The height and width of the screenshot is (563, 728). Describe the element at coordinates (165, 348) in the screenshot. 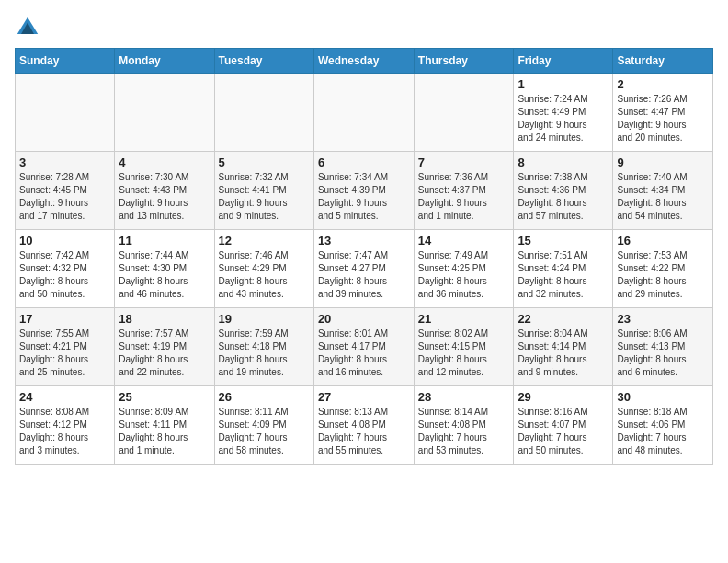

I see `day-cell: 18Sunrise: 7:57 AM Sunset: 4:19 PM Dayli…` at that location.